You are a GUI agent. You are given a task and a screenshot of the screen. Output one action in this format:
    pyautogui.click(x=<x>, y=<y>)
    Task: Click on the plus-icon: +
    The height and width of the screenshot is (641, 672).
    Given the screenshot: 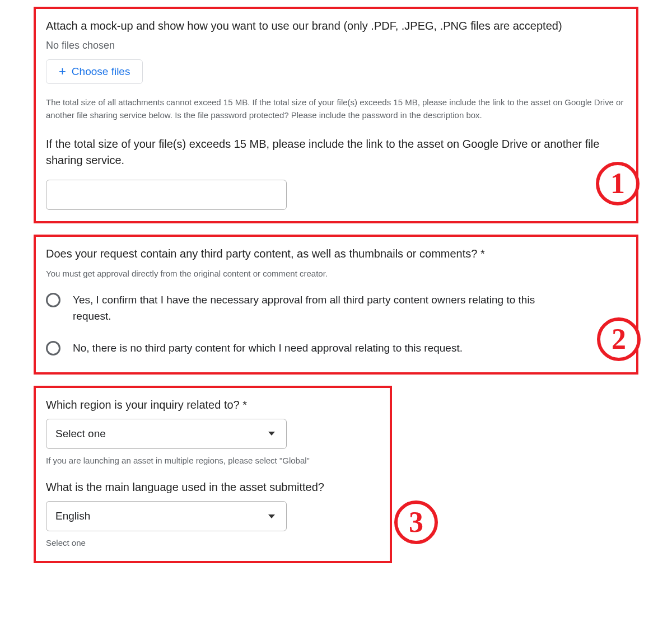 What is the action you would take?
    pyautogui.click(x=63, y=72)
    